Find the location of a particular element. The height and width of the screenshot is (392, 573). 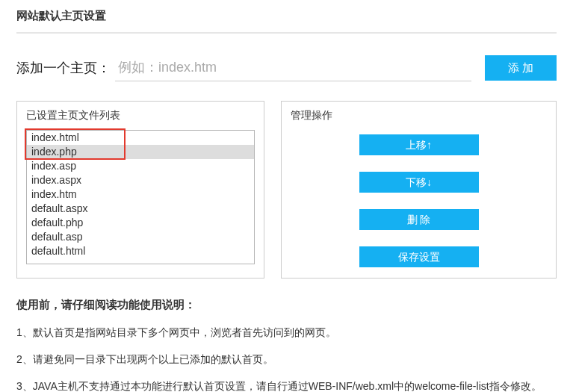

page-title: 网站默认主页设置 is located at coordinates (287, 19).